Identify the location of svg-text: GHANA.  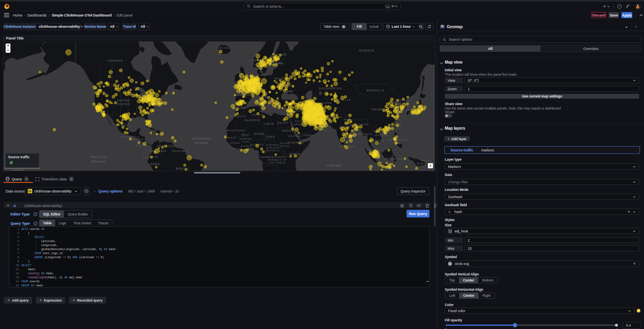
(246, 146).